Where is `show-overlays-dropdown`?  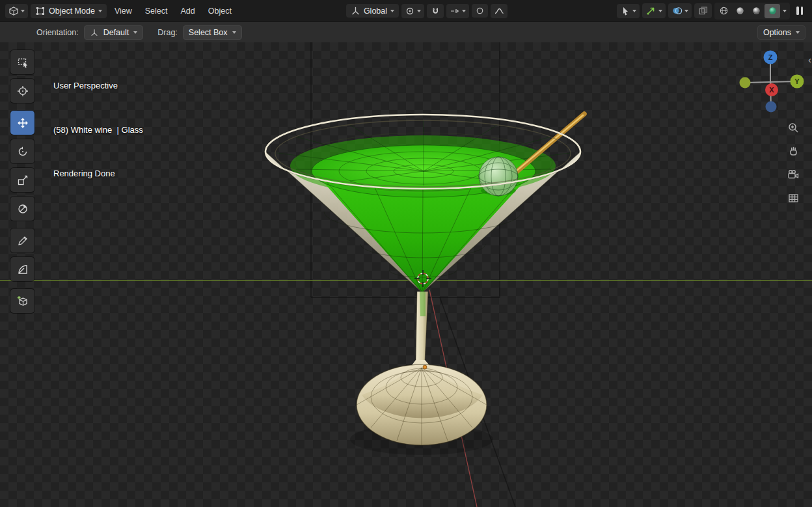 show-overlays-dropdown is located at coordinates (680, 10).